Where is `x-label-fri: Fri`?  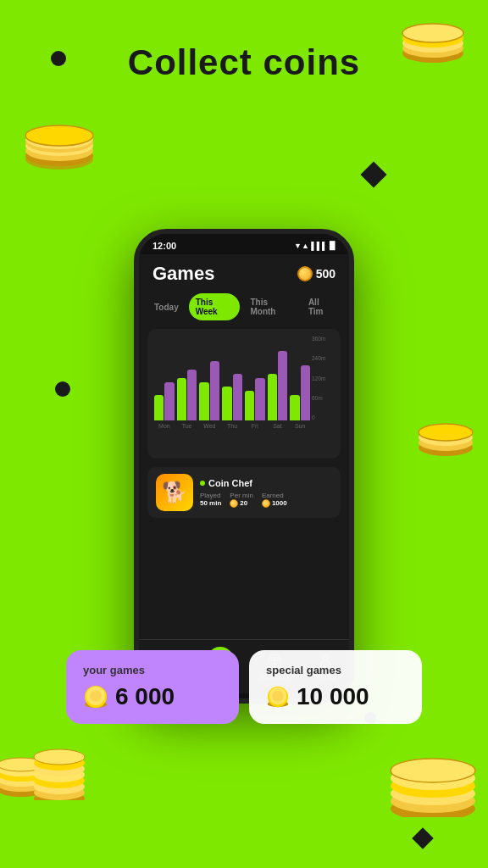 x-label-fri: Fri is located at coordinates (255, 426).